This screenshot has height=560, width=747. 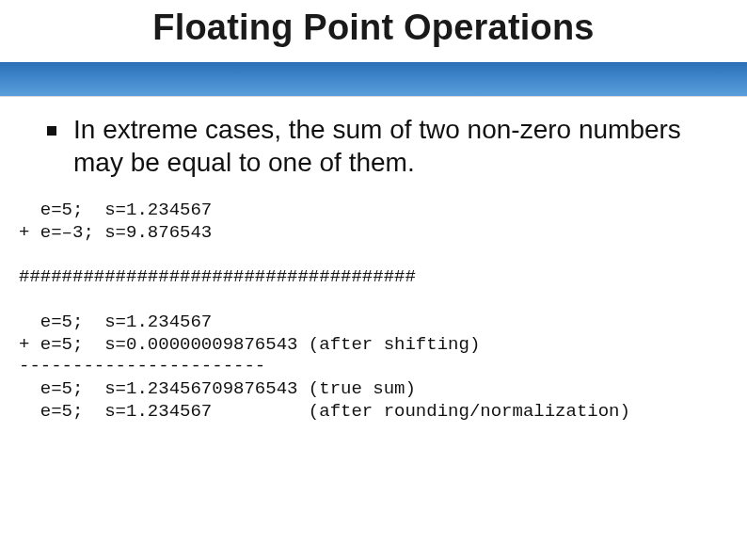 I want to click on slide-title: Floating Point Operations, so click(x=374, y=28).